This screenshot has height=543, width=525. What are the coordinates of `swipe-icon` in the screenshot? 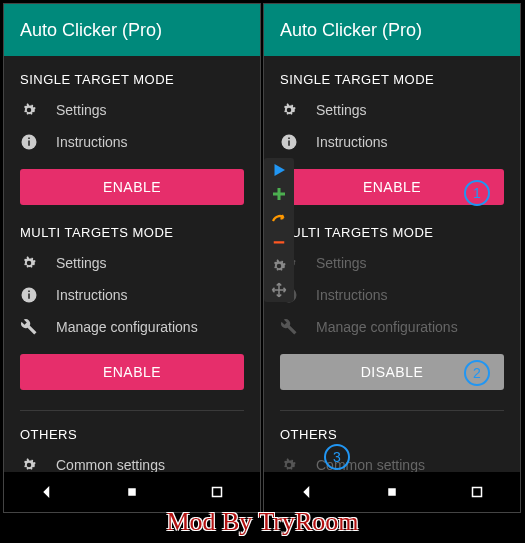 It's located at (279, 218).